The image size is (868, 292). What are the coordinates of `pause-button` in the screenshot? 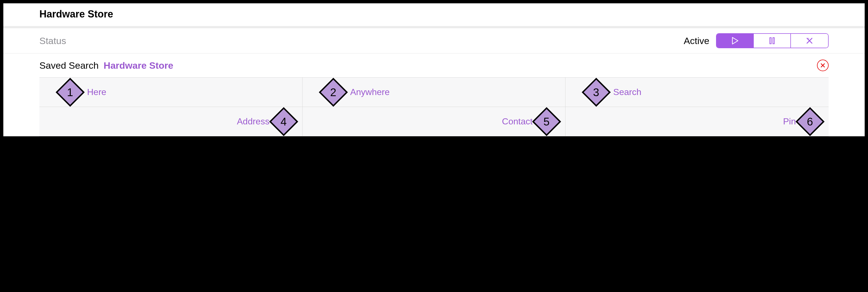 It's located at (772, 40).